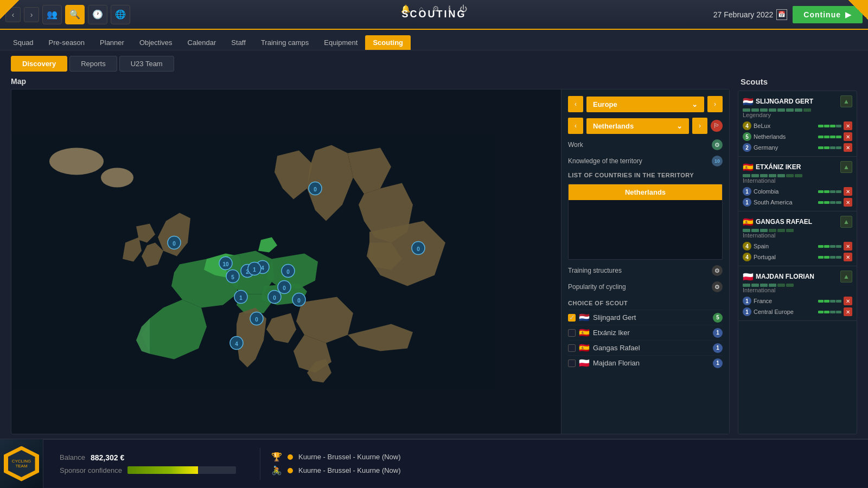 This screenshot has height=488, width=868. I want to click on choice-name-2: Gangas Rafael, so click(616, 348).